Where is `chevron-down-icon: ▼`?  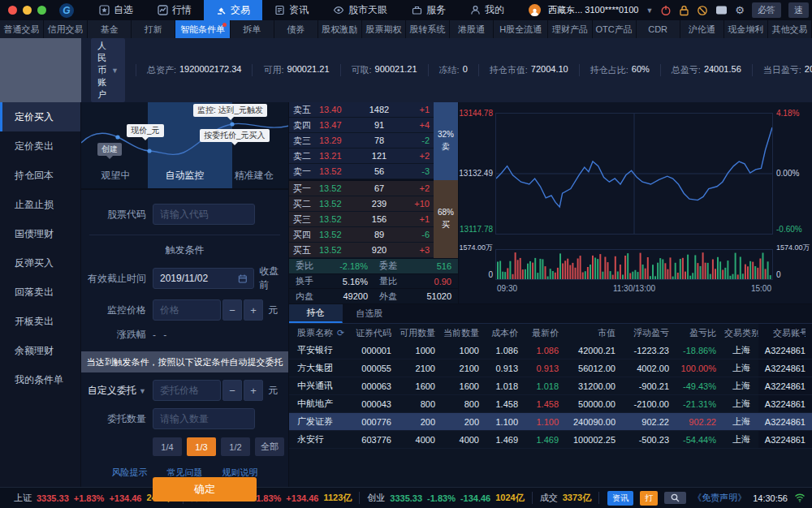 chevron-down-icon: ▼ is located at coordinates (650, 11).